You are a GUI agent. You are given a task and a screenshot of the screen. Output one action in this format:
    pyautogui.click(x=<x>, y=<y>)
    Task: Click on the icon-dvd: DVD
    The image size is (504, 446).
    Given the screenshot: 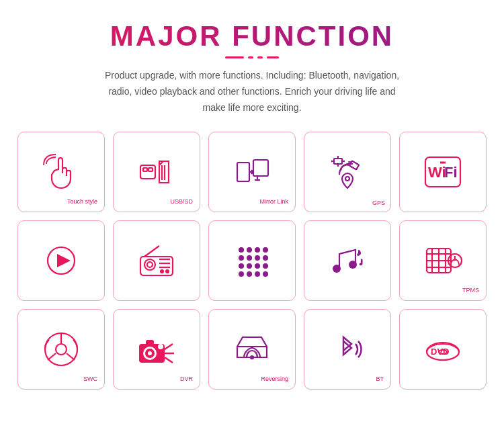 What is the action you would take?
    pyautogui.click(x=443, y=349)
    